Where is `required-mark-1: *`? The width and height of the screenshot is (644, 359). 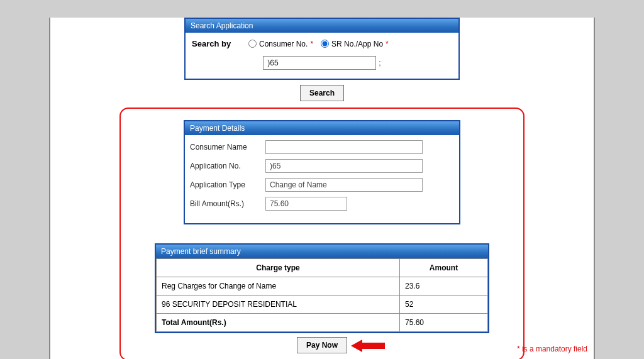 required-mark-1: * is located at coordinates (312, 44).